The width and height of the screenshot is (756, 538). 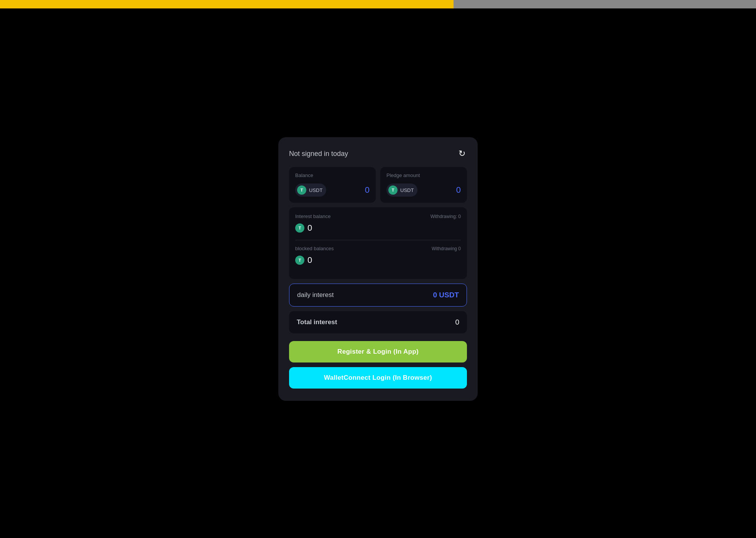 I want to click on pledge-token-badge: T USDT, so click(x=402, y=190).